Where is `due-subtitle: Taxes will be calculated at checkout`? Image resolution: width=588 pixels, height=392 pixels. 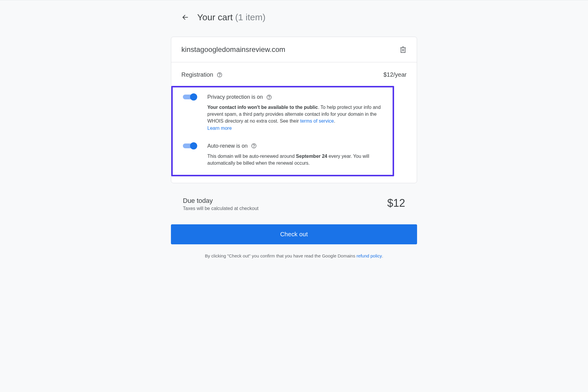
due-subtitle: Taxes will be calculated at checkout is located at coordinates (221, 209).